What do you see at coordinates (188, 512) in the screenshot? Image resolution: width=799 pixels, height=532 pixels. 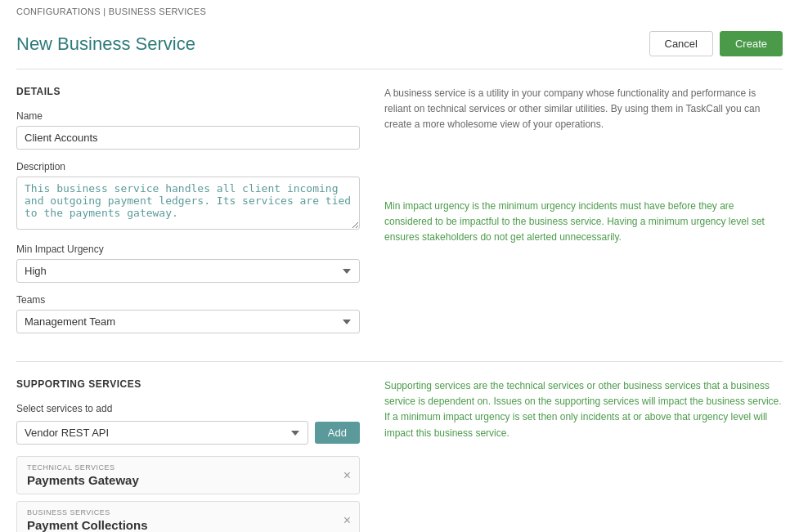 I see `service-item-type-label: BUSINESS SERVICES` at bounding box center [188, 512].